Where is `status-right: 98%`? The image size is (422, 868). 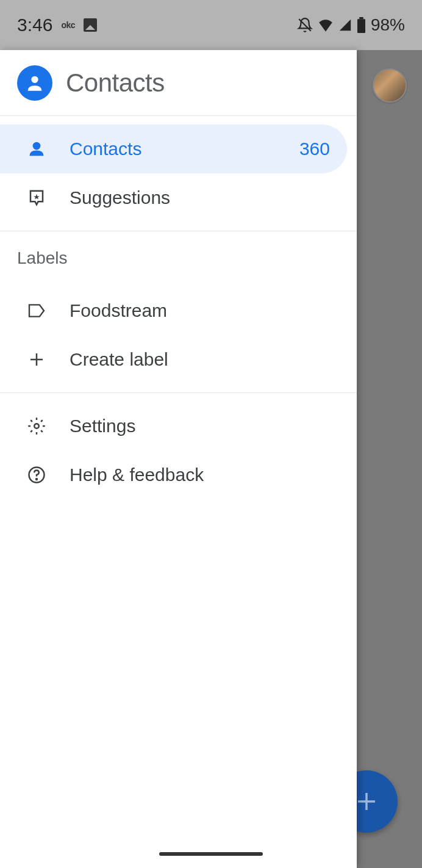 status-right: 98% is located at coordinates (351, 25).